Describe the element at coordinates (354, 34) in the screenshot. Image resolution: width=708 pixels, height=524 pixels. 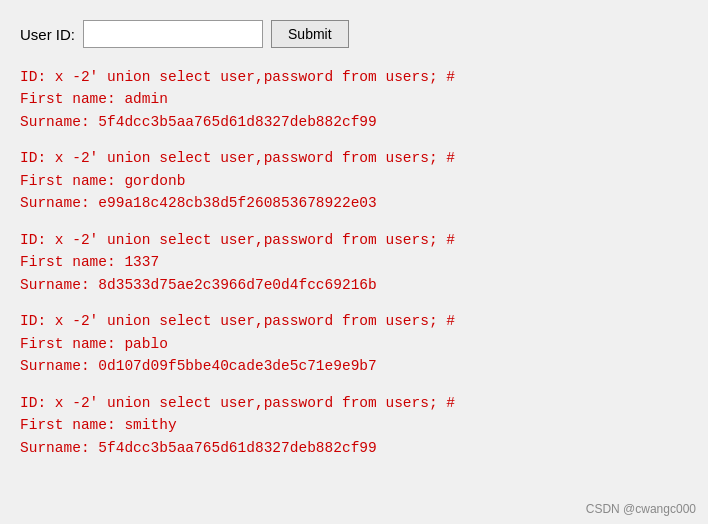
I see `user-id-row: User ID: Submit` at that location.